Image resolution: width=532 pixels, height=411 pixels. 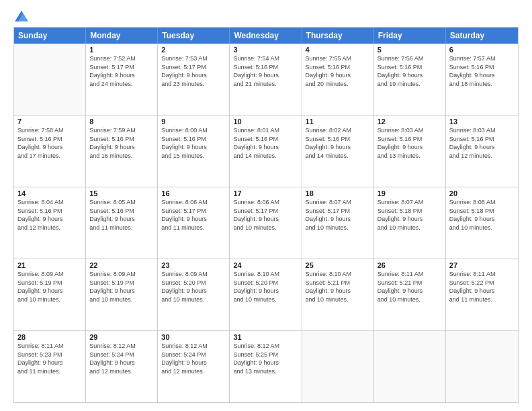 What do you see at coordinates (122, 193) in the screenshot?
I see `day-number: 15` at bounding box center [122, 193].